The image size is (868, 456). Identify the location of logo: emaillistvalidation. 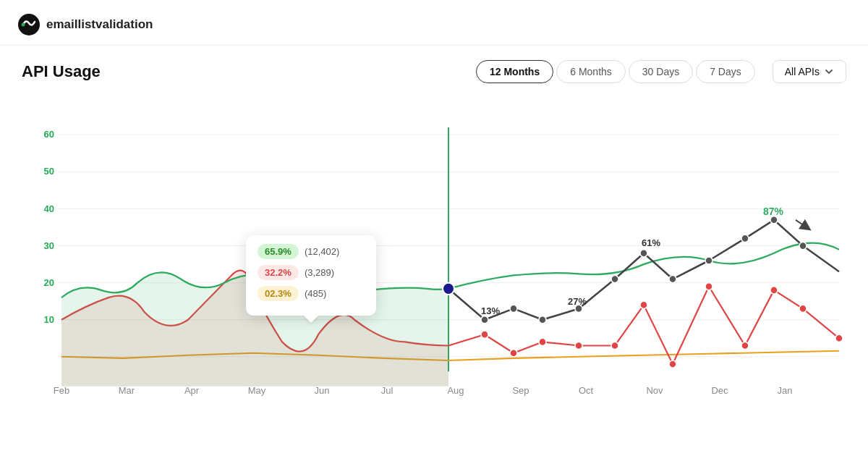
(85, 25).